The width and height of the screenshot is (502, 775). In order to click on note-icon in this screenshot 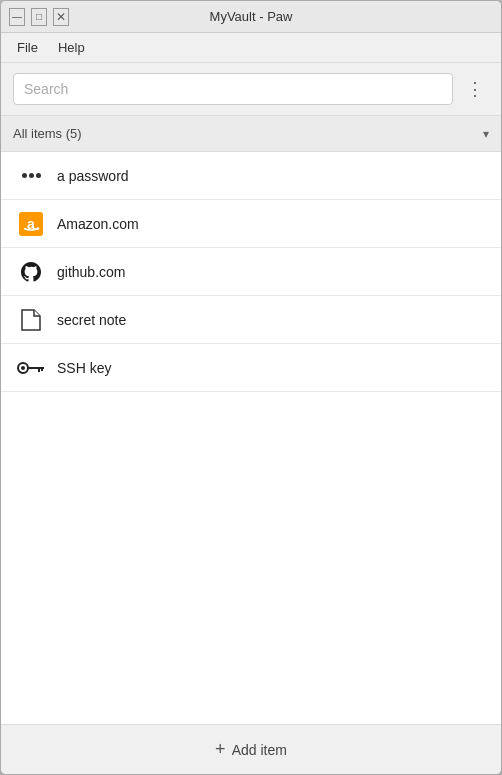, I will do `click(31, 320)`.